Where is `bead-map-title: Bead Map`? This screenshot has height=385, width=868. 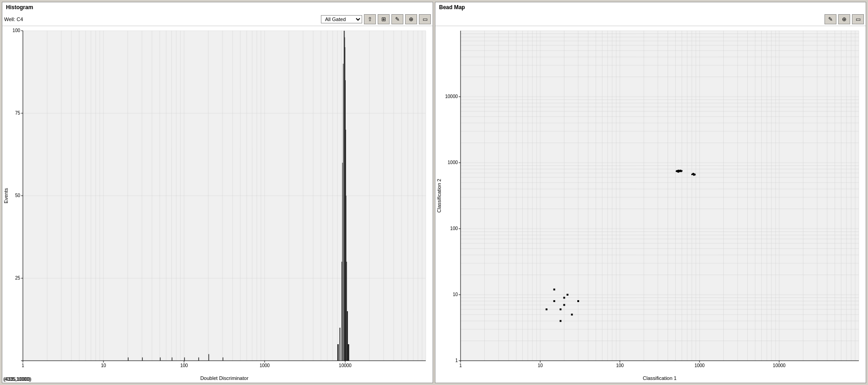 bead-map-title: Bead Map is located at coordinates (452, 7).